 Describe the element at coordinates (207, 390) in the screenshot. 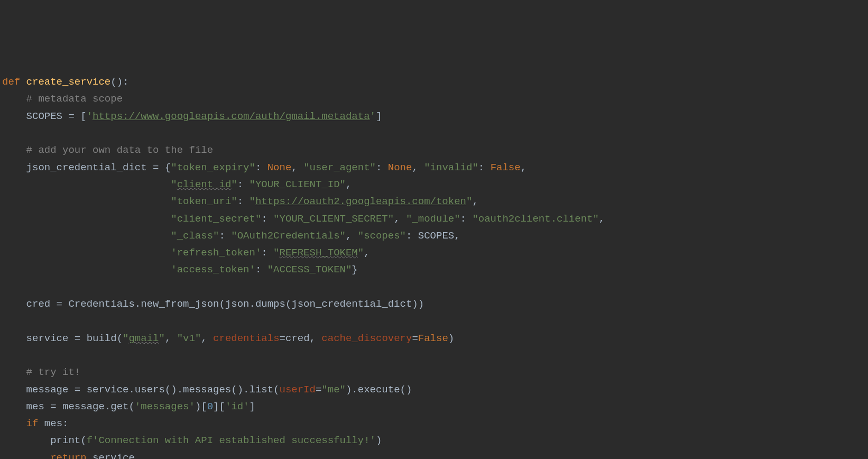

I see `code-line: message = service.users().messages().lis…` at that location.